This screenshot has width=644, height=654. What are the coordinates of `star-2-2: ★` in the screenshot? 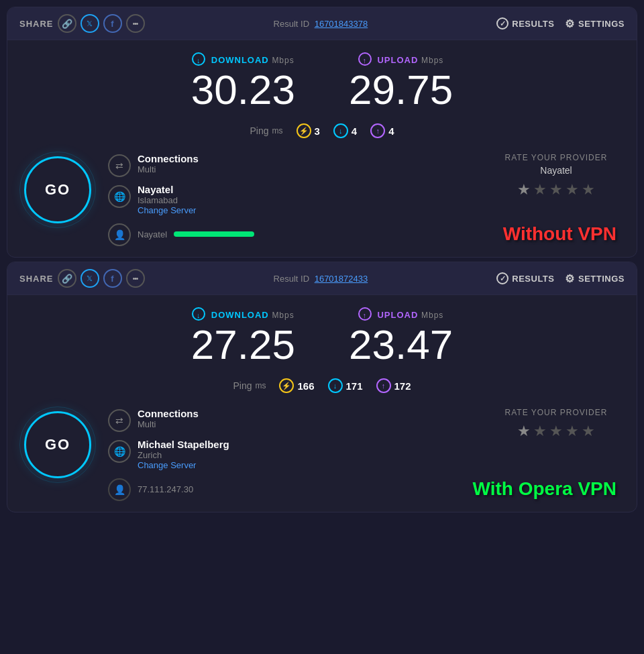 It's located at (540, 431).